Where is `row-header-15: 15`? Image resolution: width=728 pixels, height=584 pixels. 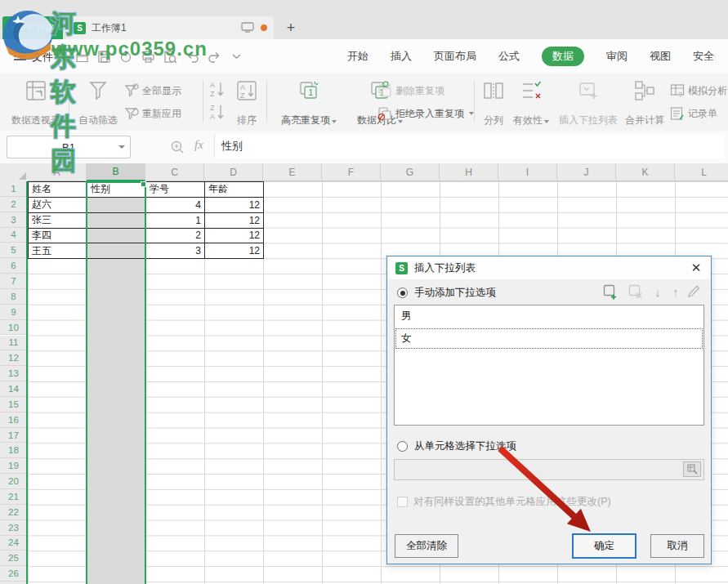
row-header-15: 15 is located at coordinates (14, 405).